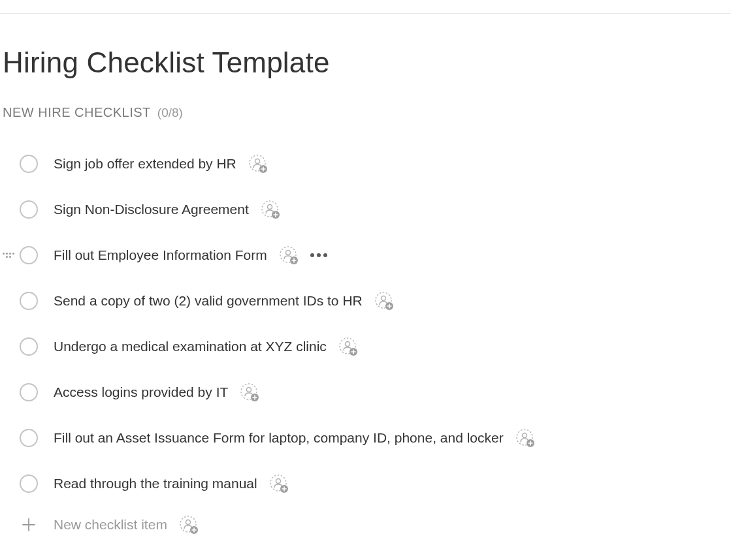  Describe the element at coordinates (375, 164) in the screenshot. I see `checklist-item: Sign job offer extended by HR` at that location.